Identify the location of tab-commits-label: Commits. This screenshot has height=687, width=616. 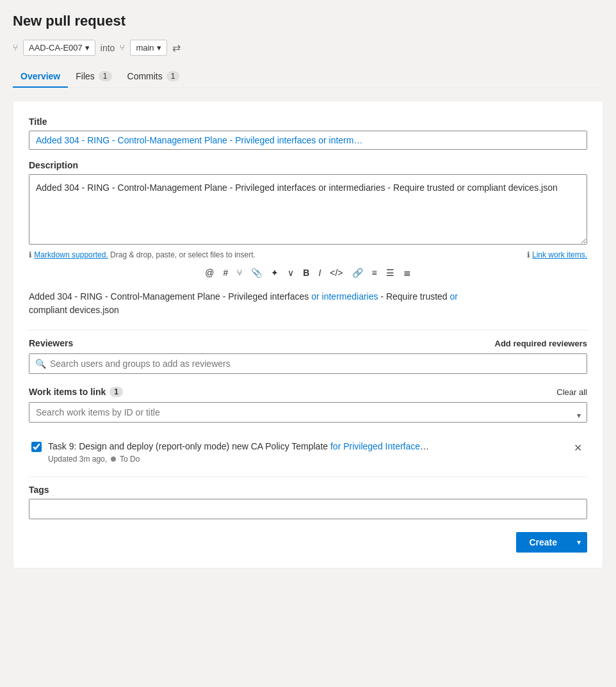
(145, 76).